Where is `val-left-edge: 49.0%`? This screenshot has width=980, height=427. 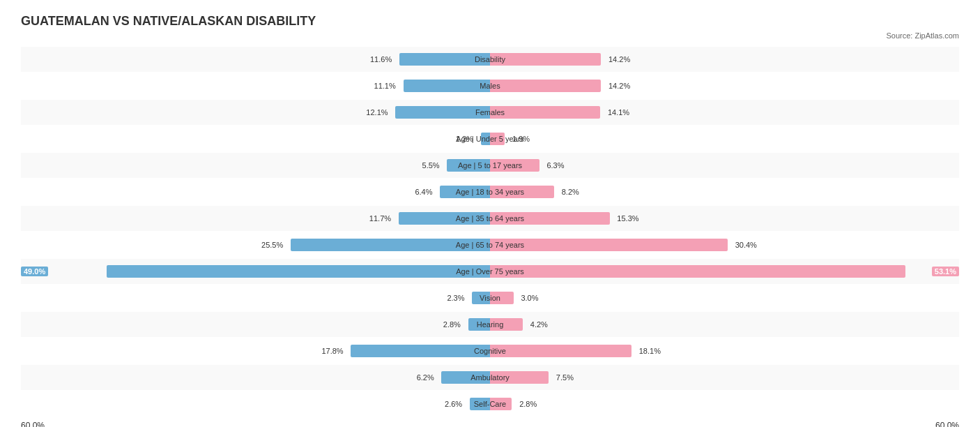 val-left-edge: 49.0% is located at coordinates (35, 271).